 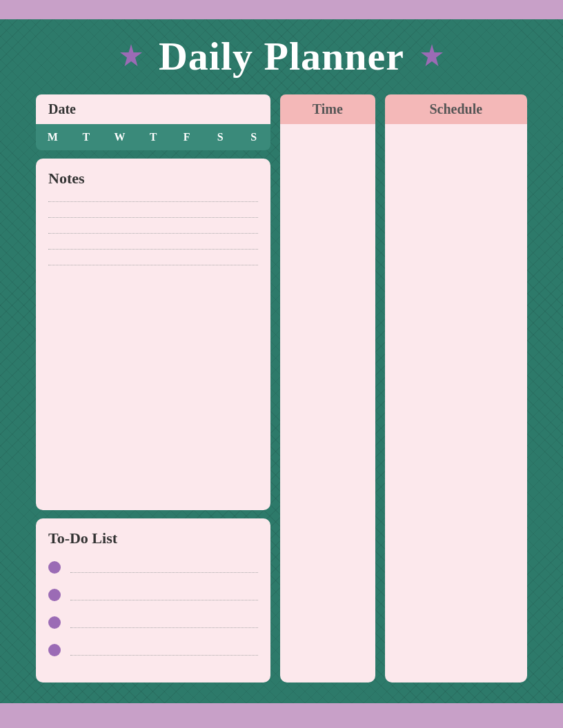 What do you see at coordinates (153, 109) in the screenshot?
I see `date-field: Date` at bounding box center [153, 109].